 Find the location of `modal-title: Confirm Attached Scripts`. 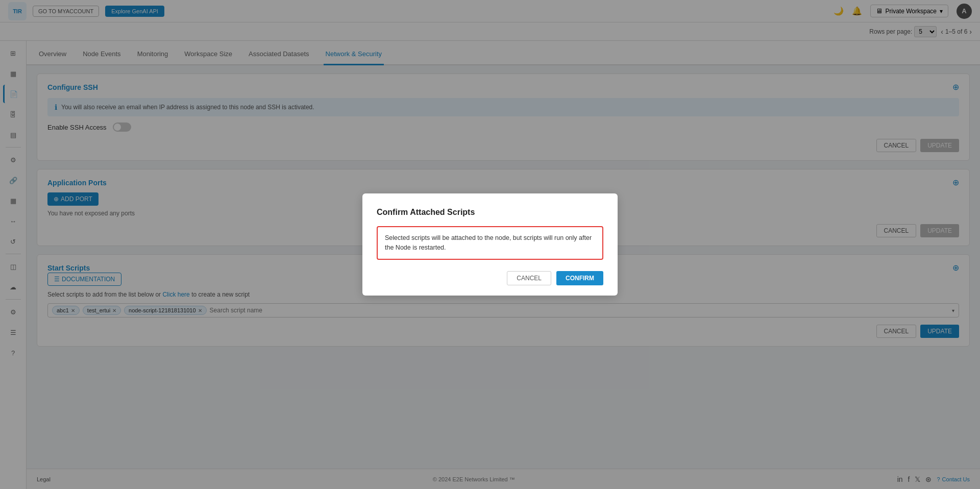

modal-title: Confirm Attached Scripts is located at coordinates (490, 212).